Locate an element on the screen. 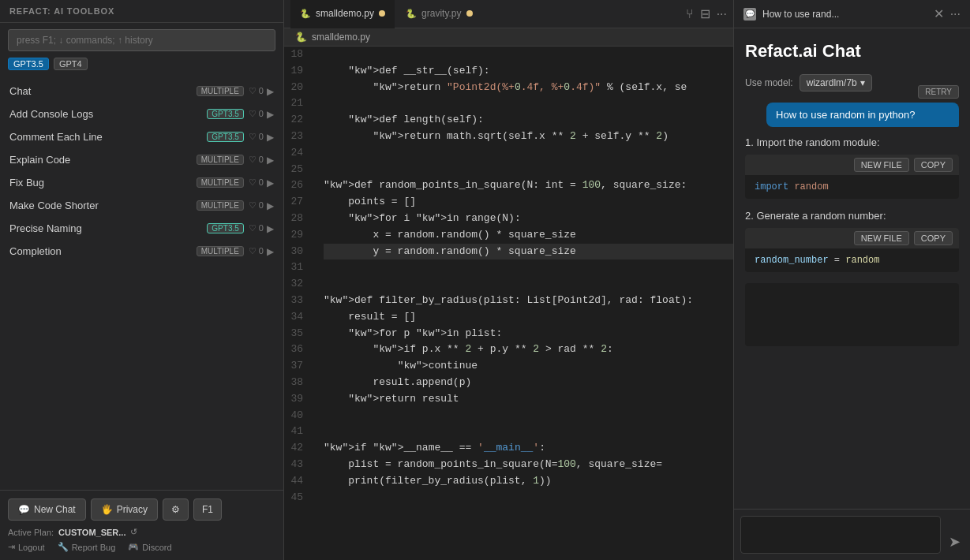 The height and width of the screenshot is (560, 970). code-line: result = [] is located at coordinates (529, 317).